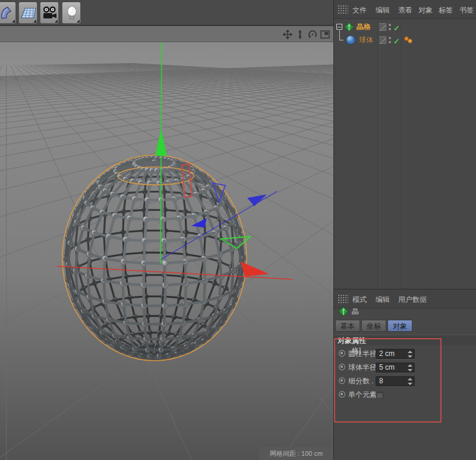 The width and height of the screenshot is (476, 460). What do you see at coordinates (395, 382) in the screenshot?
I see `subdivision-input: 8` at bounding box center [395, 382].